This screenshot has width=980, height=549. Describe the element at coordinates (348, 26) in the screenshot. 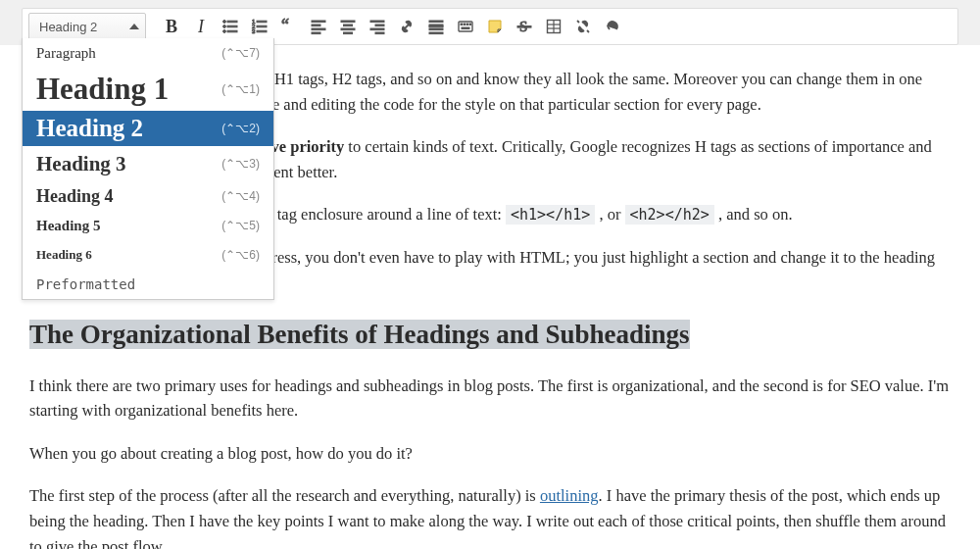

I see `align-center-button` at that location.